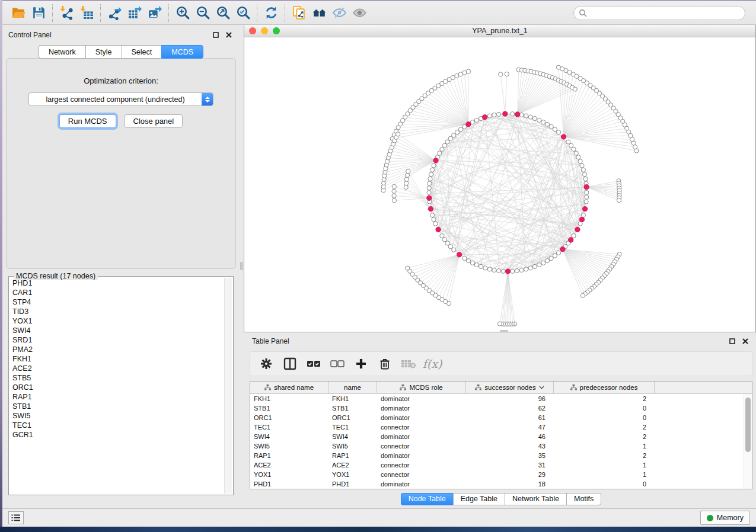 The image size is (756, 532). Describe the element at coordinates (216, 35) in the screenshot. I see `float-panel-button` at that location.